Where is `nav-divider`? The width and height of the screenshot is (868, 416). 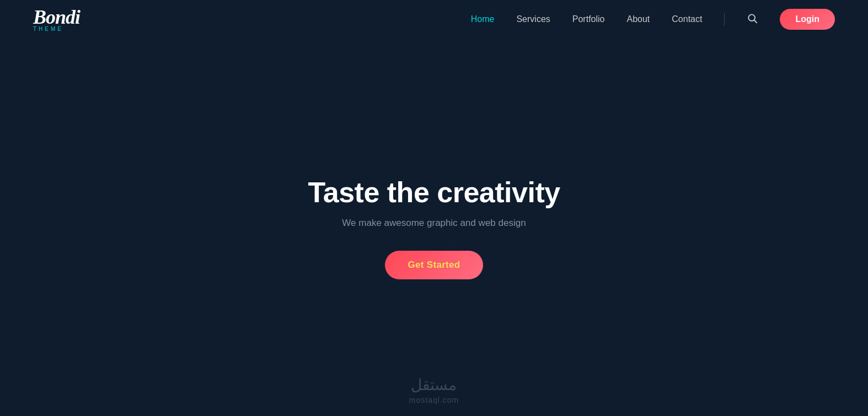
nav-divider is located at coordinates (725, 19).